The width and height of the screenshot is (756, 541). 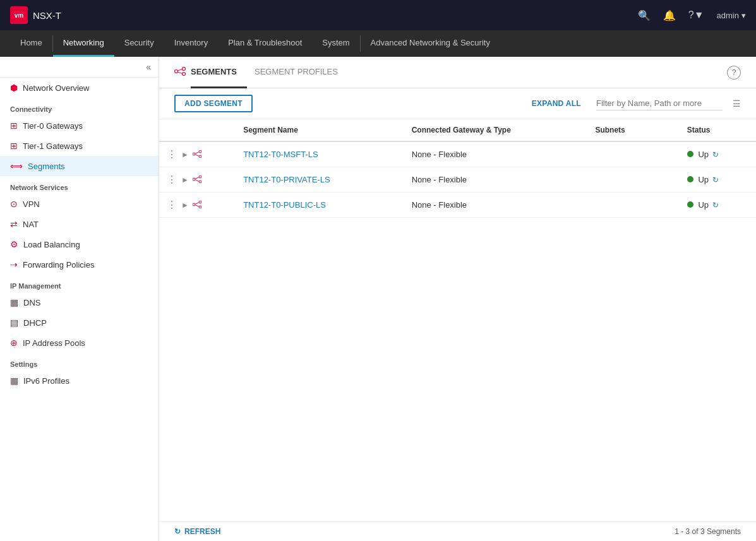 What do you see at coordinates (47, 15) in the screenshot?
I see `app-title: NSX-T` at bounding box center [47, 15].